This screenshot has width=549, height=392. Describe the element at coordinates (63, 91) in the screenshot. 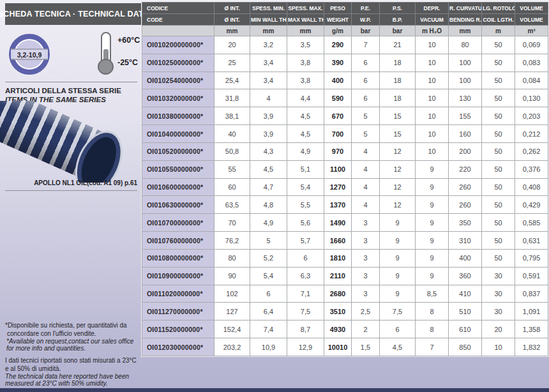

I see `series-heading-it: ARTICOLI DELLA STESSA SERIE` at that location.